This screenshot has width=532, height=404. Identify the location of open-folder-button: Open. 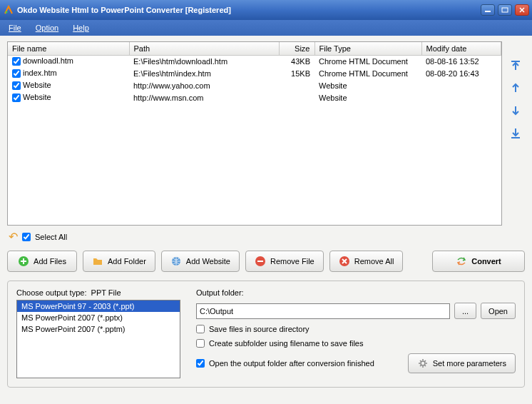
(498, 311).